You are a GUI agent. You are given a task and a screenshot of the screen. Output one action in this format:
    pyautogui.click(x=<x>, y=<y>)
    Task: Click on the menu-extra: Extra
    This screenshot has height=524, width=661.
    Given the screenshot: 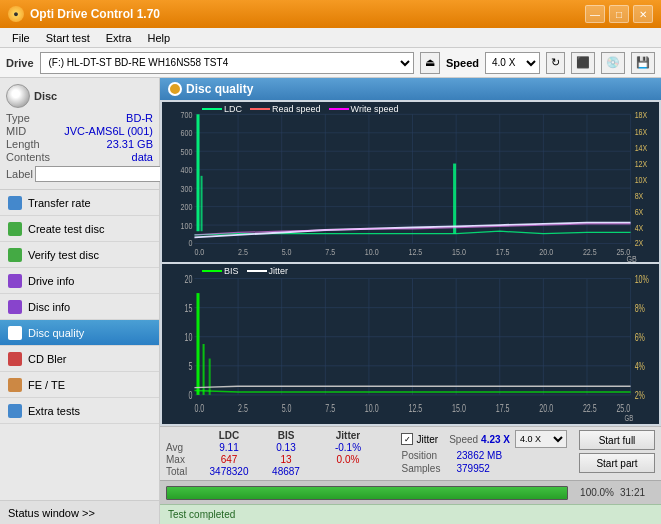 What is the action you would take?
    pyautogui.click(x=119, y=38)
    